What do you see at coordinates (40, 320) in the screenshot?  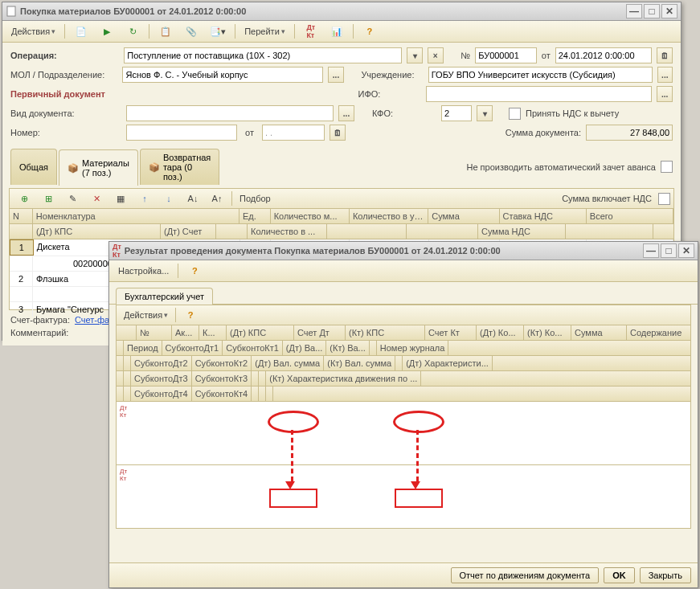 I see `invoice-label: Счет-фактура:` at bounding box center [40, 320].